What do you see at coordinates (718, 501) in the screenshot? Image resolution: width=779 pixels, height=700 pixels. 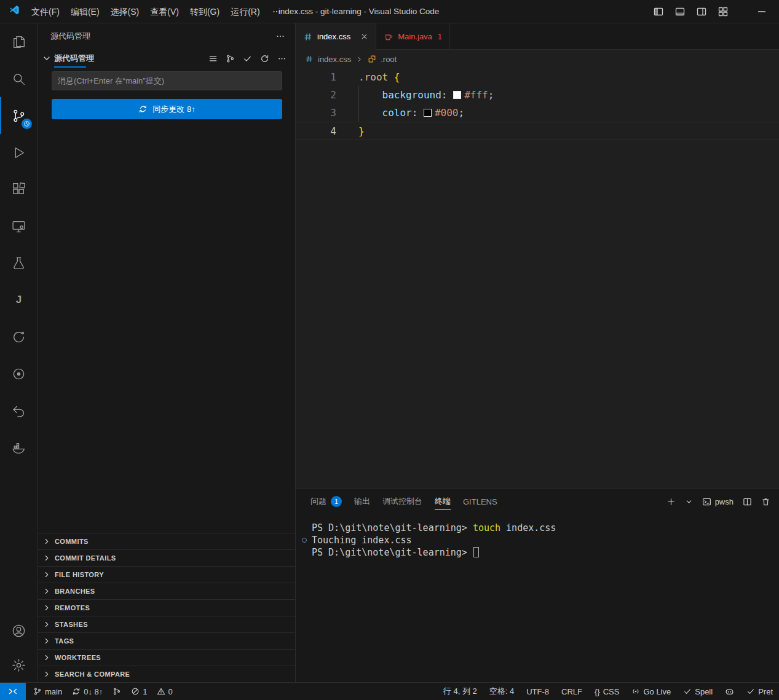 I see `terminal-instance-pwsh: pwsh` at bounding box center [718, 501].